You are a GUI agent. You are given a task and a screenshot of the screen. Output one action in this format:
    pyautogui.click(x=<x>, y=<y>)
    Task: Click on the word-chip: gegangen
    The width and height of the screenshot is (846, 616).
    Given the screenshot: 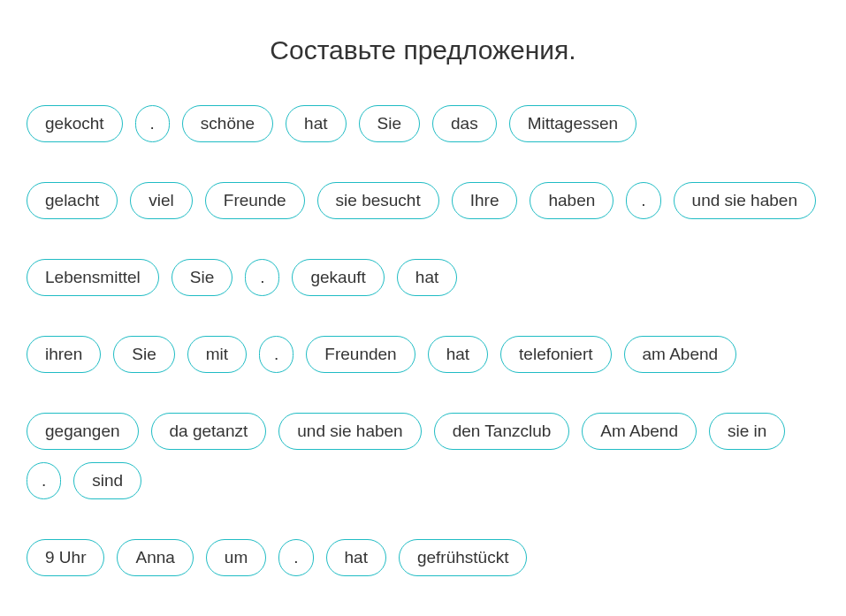 What is the action you would take?
    pyautogui.click(x=83, y=431)
    